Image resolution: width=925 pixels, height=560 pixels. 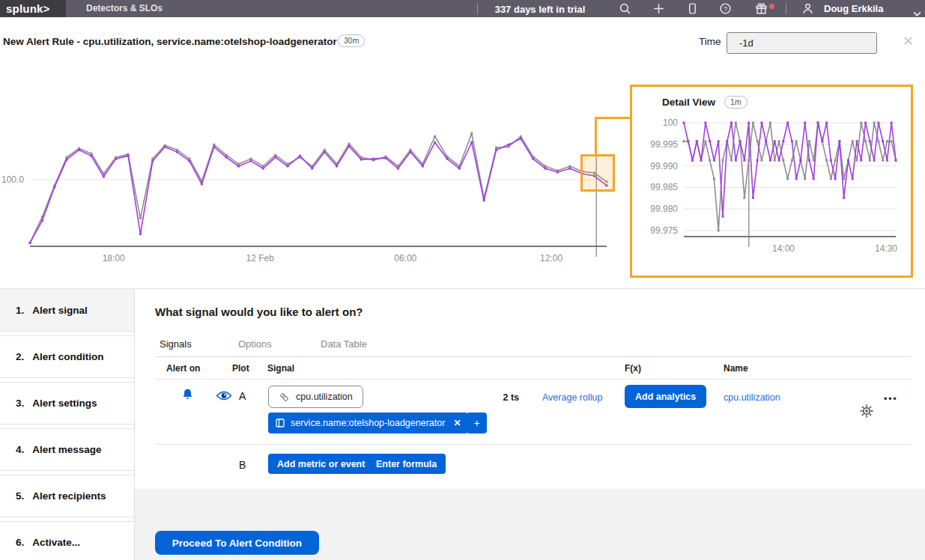 I want to click on svg-text: 99.980, so click(x=664, y=209).